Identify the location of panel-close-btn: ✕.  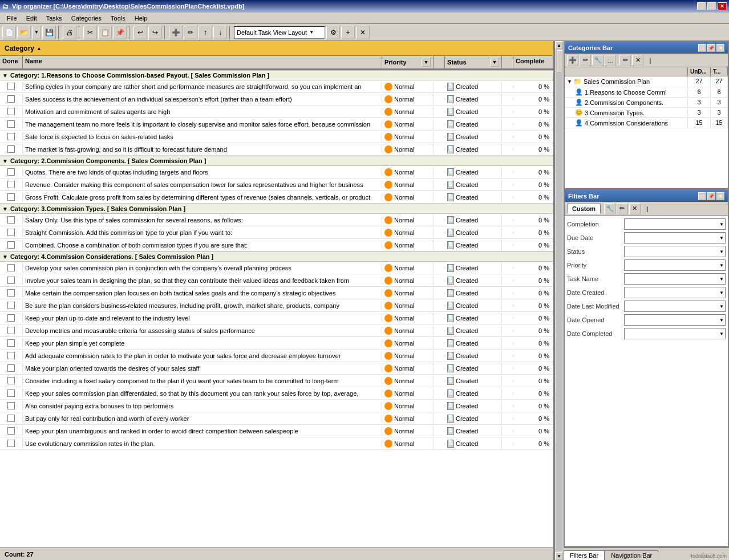
(720, 48).